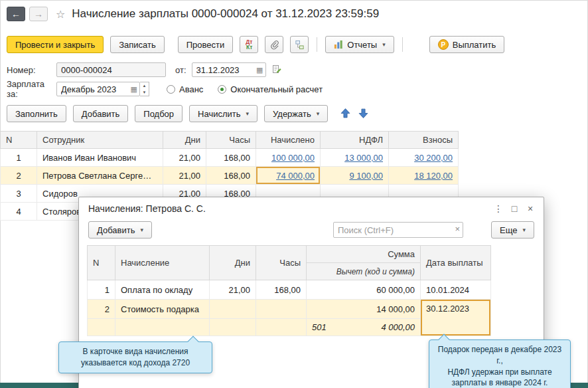 The height and width of the screenshot is (388, 588). Describe the element at coordinates (171, 89) in the screenshot. I see `radio-circle-icon` at that location.